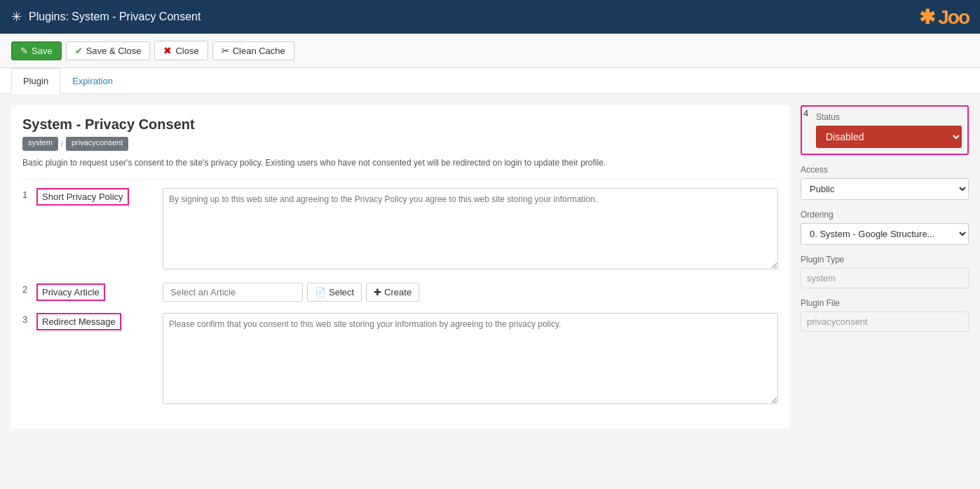 The width and height of the screenshot is (980, 489). What do you see at coordinates (79, 321) in the screenshot?
I see `redirect-message-label: Redirect Message` at bounding box center [79, 321].